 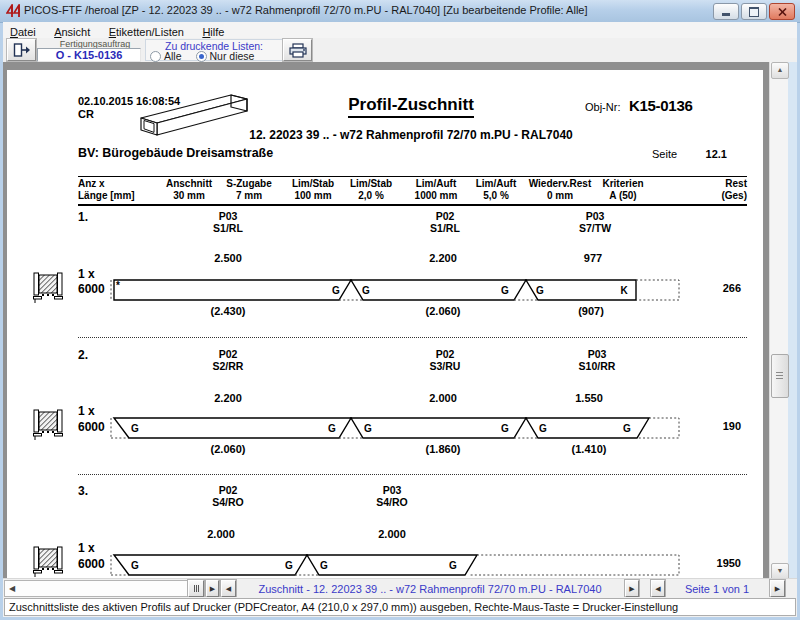 What do you see at coordinates (298, 50) in the screenshot?
I see `printer-icon` at bounding box center [298, 50].